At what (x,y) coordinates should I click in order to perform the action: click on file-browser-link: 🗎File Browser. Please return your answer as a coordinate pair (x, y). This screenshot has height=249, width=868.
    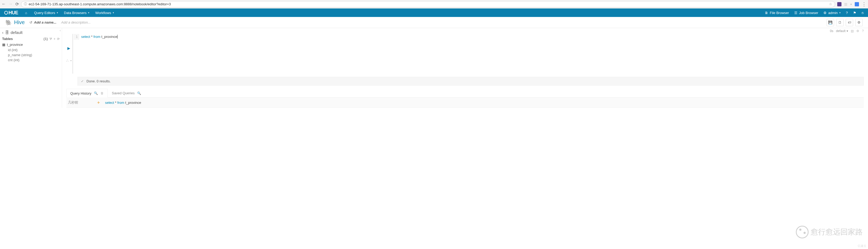
    Looking at the image, I should click on (777, 13).